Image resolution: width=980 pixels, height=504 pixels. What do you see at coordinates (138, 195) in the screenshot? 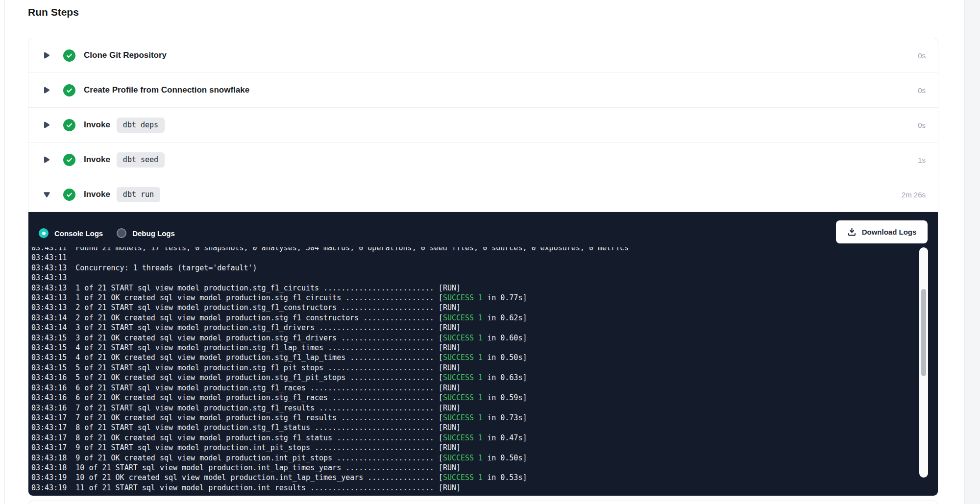
I see `step-command-badge: dbt run` at bounding box center [138, 195].